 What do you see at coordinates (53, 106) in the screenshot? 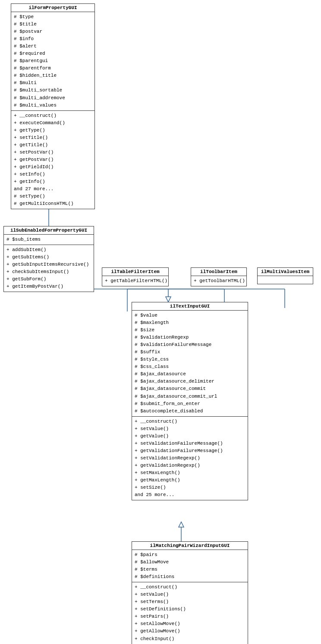
I see `box-ilFormPropertyGUI: ilFormPropertyGUI # $type # $title # $po…` at bounding box center [53, 106].